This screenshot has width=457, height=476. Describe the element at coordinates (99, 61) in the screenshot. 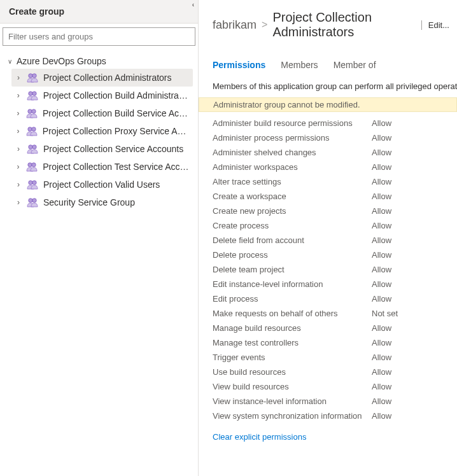

I see `tree-root-node: Azure DevOps Groups` at that location.